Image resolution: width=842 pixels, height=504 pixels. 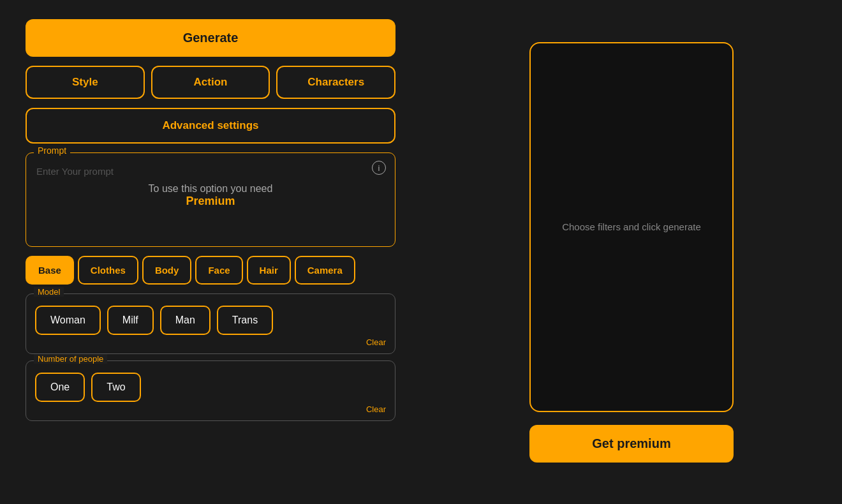 What do you see at coordinates (211, 320) in the screenshot?
I see `model-options-row: Woman Milf Man Trans` at bounding box center [211, 320].